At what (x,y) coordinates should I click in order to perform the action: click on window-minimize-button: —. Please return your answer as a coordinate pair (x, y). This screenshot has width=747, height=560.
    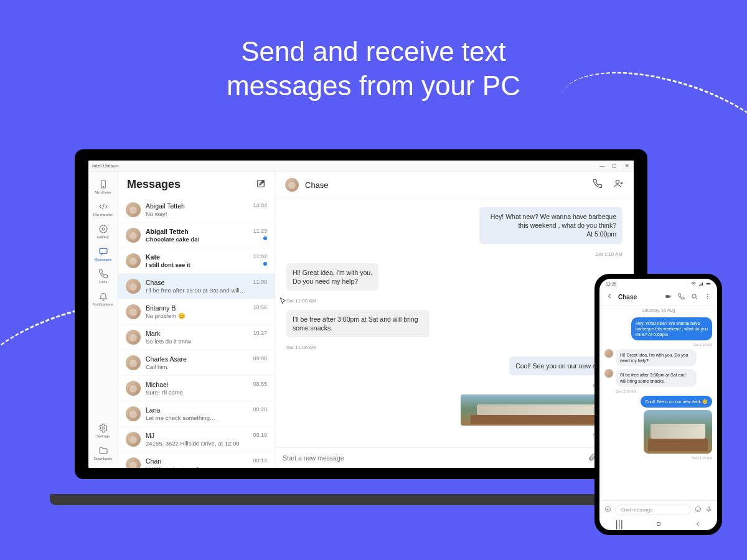
    Looking at the image, I should click on (602, 166).